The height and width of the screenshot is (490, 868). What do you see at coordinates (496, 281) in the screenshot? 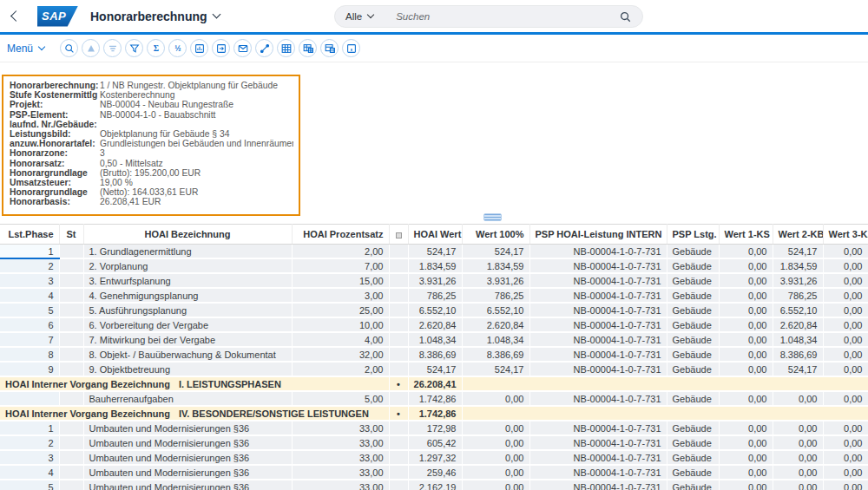
I see `cell-wert100: 3.931,26` at bounding box center [496, 281].